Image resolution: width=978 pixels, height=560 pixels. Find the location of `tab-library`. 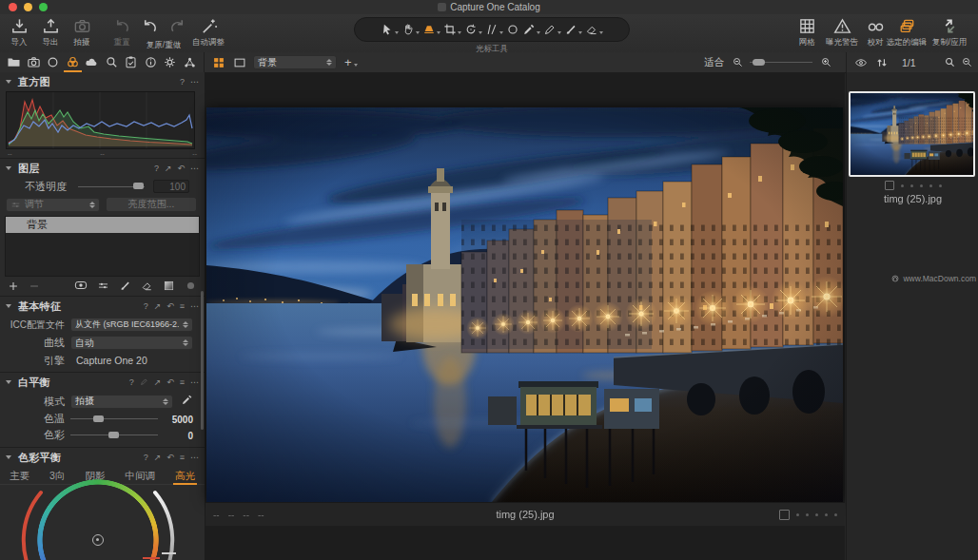

tab-library is located at coordinates (13, 63).